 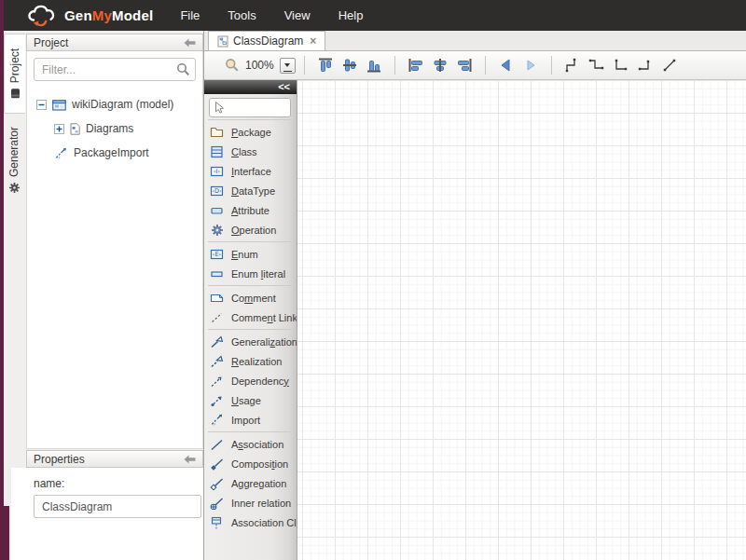 I want to click on name-input, so click(x=117, y=507).